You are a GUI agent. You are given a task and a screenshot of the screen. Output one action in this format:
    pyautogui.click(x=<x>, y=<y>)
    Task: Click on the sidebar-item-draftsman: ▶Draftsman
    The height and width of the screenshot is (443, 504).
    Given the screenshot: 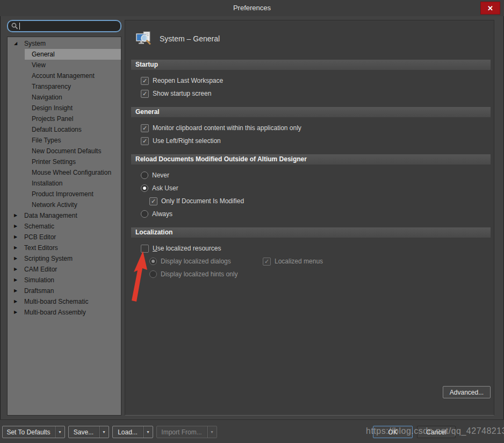 What is the action you would take?
    pyautogui.click(x=64, y=291)
    